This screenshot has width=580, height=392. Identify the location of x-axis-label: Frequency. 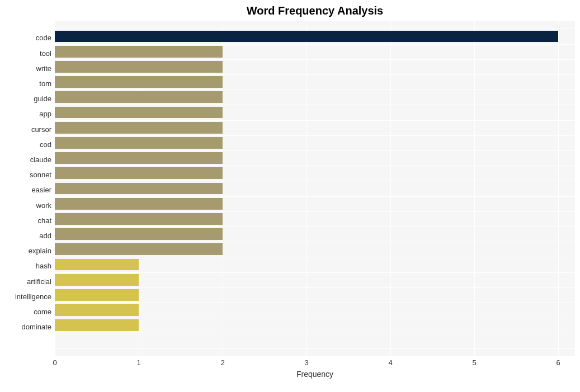
(315, 374).